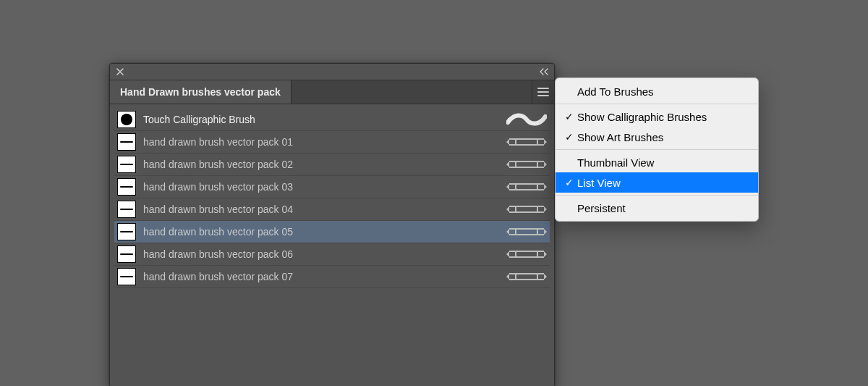 The image size is (868, 386). What do you see at coordinates (657, 117) in the screenshot?
I see `menu-item: ✓Show Calligraphic Brushes` at bounding box center [657, 117].